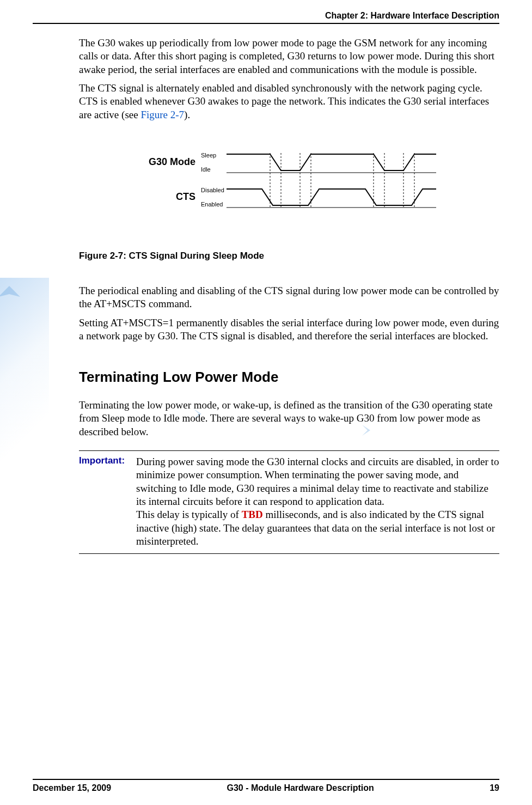 The image size is (532, 805). I want to click on state-label-disabled: Disabled, so click(212, 190).